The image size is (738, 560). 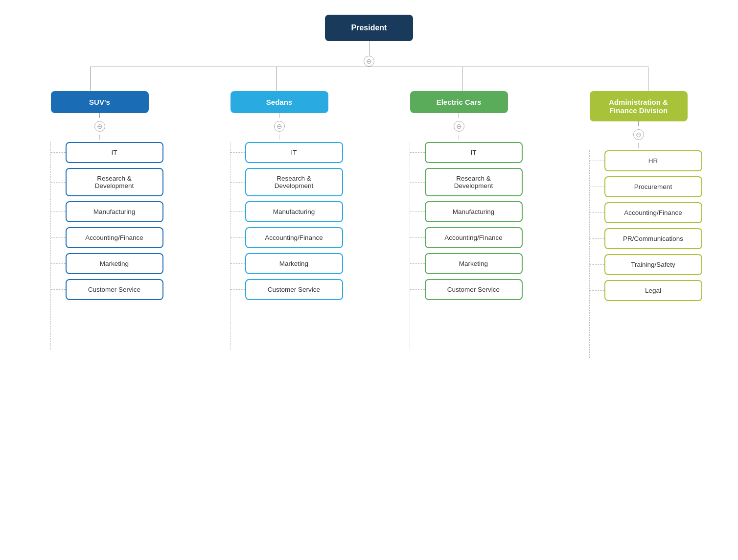 What do you see at coordinates (44, 245) in the screenshot?
I see `v-line-wrapper-suvs` at bounding box center [44, 245].